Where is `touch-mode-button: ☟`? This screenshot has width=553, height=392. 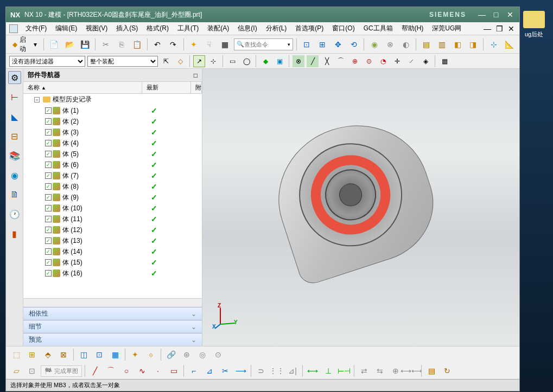
touch-mode-button: ☟ is located at coordinates (209, 44).